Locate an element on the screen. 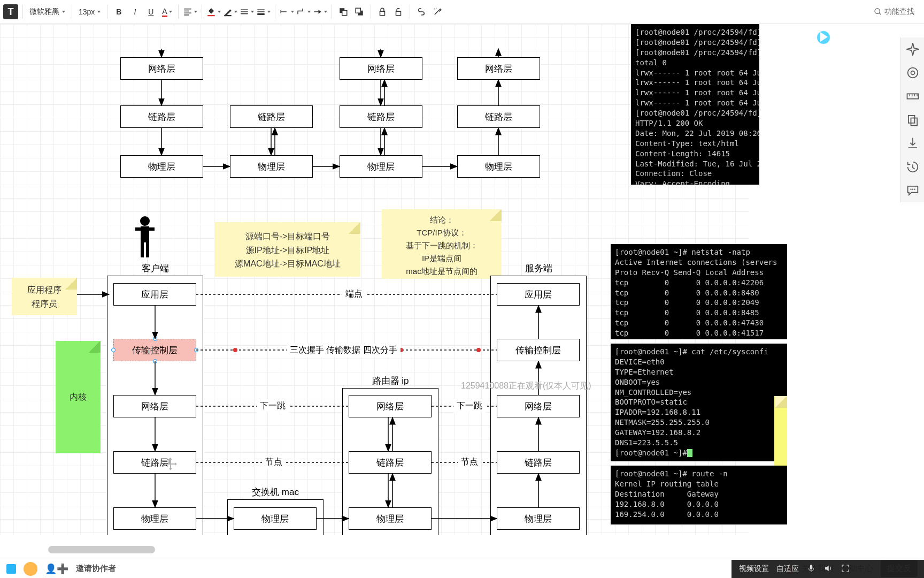 The height and width of the screenshot is (578, 924). top-col4-link: 链路层 is located at coordinates (498, 117).